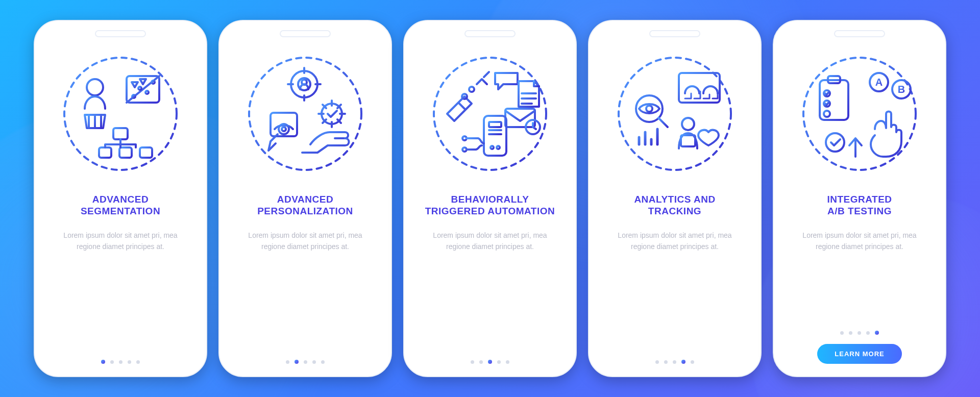 The image size is (980, 397). Describe the element at coordinates (120, 206) in the screenshot. I see `screen-title: ADVANCED SEGMENTATION` at that location.